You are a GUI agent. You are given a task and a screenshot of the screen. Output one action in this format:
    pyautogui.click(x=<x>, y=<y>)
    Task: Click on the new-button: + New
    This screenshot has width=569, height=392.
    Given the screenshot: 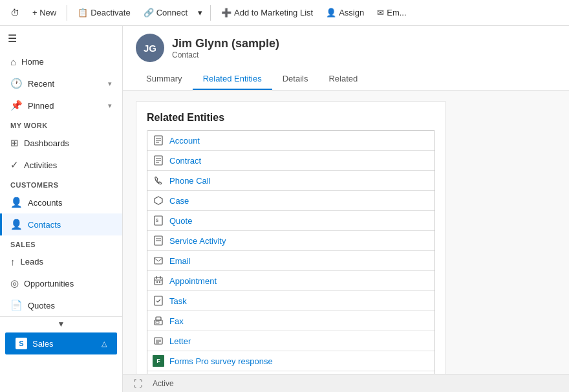 What is the action you would take?
    pyautogui.click(x=44, y=13)
    